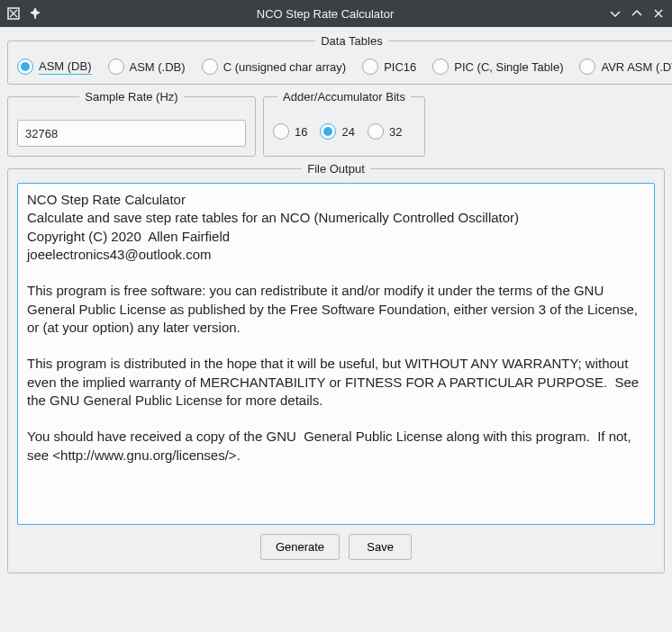 The width and height of the screenshot is (672, 632). I want to click on radio-label: ASM (DB), so click(65, 67).